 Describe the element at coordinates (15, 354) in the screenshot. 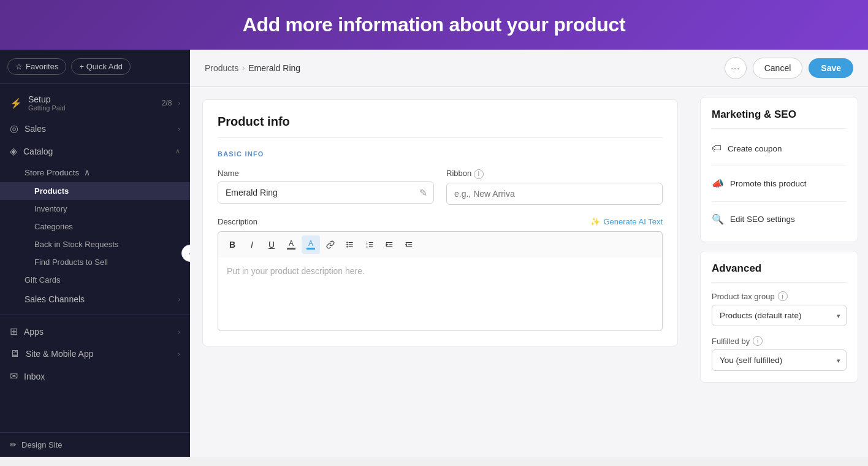

I see `monitor-icon: 🖥` at that location.